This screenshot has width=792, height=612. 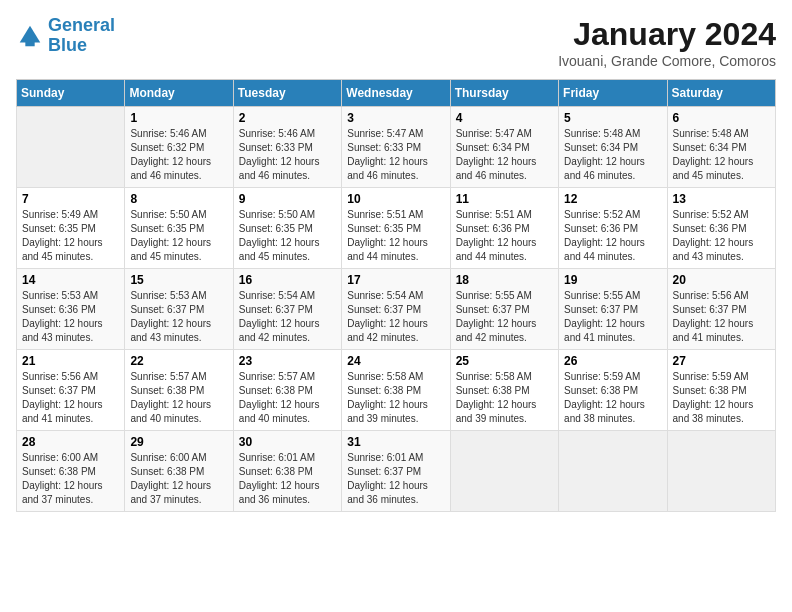 I want to click on table-row: 19Sunrise: 5:55 AM Sunset: 6:37 PM Dayli…, so click(x=613, y=310).